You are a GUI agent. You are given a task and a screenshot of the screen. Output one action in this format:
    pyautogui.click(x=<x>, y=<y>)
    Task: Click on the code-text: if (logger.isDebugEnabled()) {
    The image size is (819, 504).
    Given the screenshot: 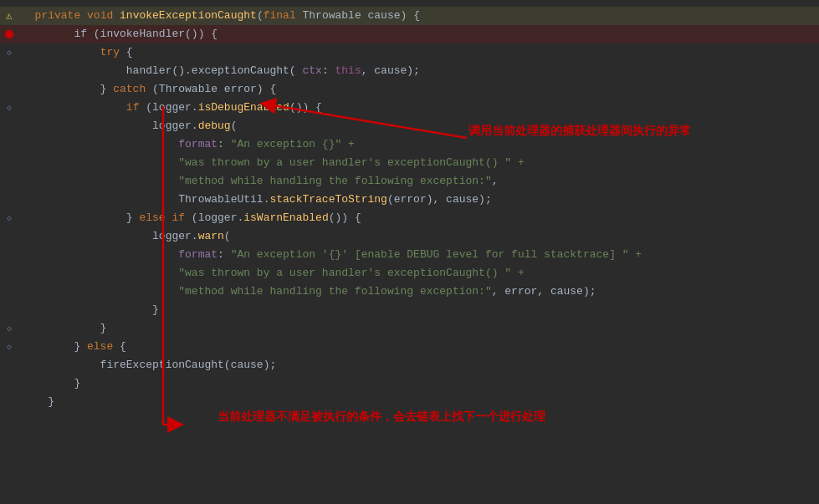 What is the action you would take?
    pyautogui.click(x=171, y=108)
    